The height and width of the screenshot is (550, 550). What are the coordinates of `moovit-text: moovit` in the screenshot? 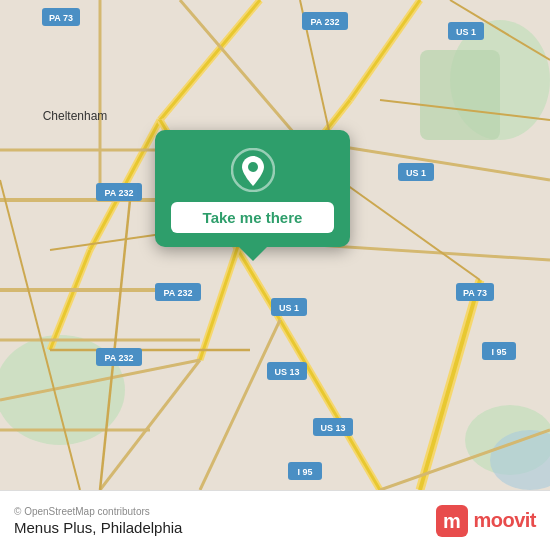 It's located at (504, 520).